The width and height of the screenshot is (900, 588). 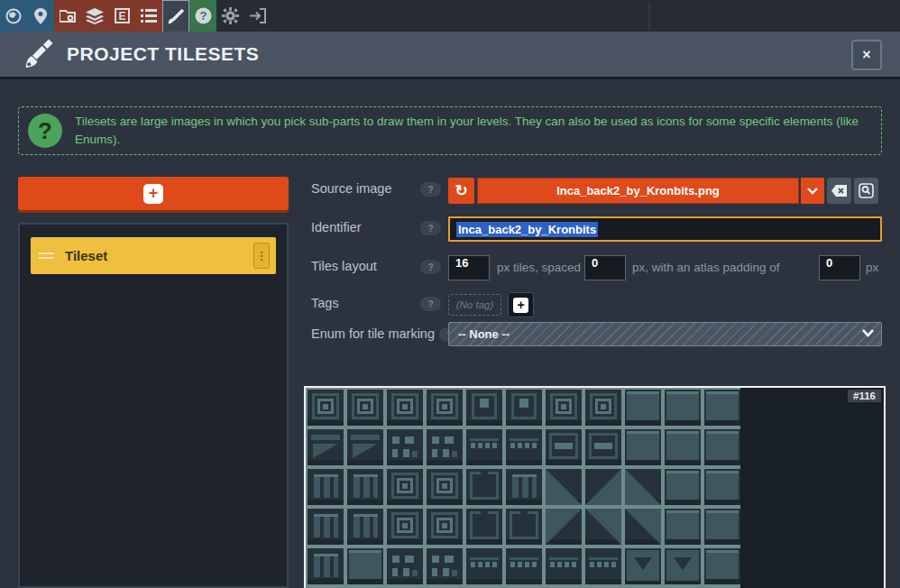 What do you see at coordinates (866, 191) in the screenshot?
I see `magnifier-icon` at bounding box center [866, 191].